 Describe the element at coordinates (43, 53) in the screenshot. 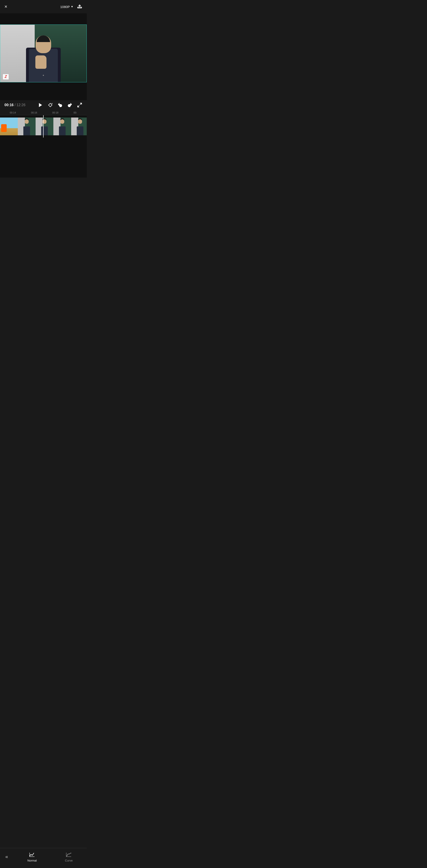

I see `video-preview-container: Z` at that location.